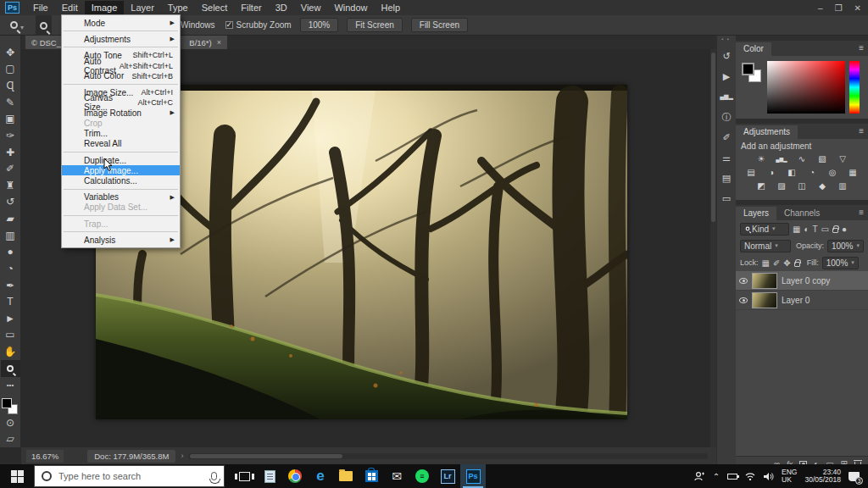 The width and height of the screenshot is (868, 488). What do you see at coordinates (10, 152) in the screenshot?
I see `healing-brush-tool: ✚` at bounding box center [10, 152].